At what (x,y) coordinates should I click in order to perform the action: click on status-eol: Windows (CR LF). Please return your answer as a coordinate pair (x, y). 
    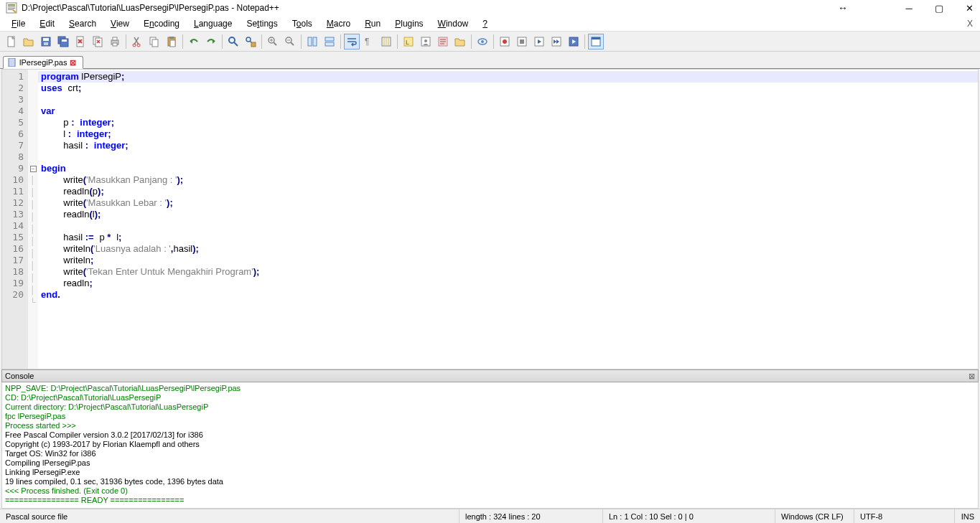
    Looking at the image, I should click on (815, 517).